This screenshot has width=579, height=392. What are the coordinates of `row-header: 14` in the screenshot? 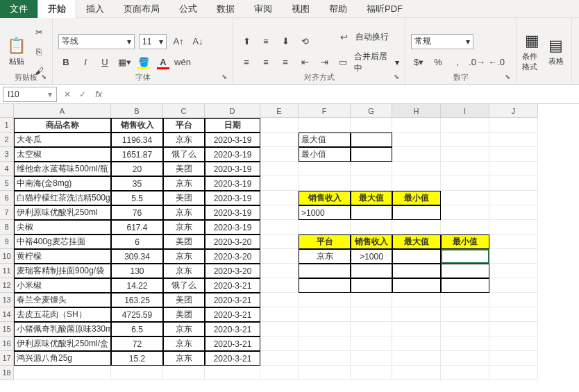 It's located at (7, 315).